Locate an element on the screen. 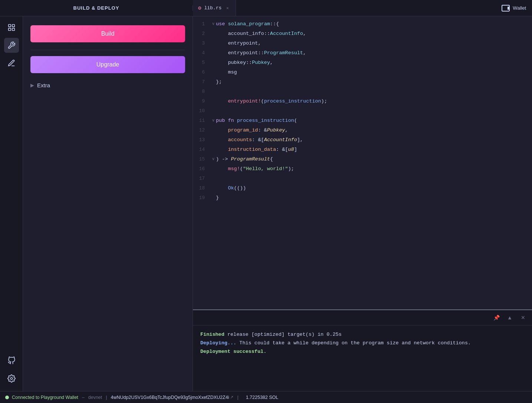 The height and width of the screenshot is (403, 532). external-link-icon: ↗ is located at coordinates (231, 397).